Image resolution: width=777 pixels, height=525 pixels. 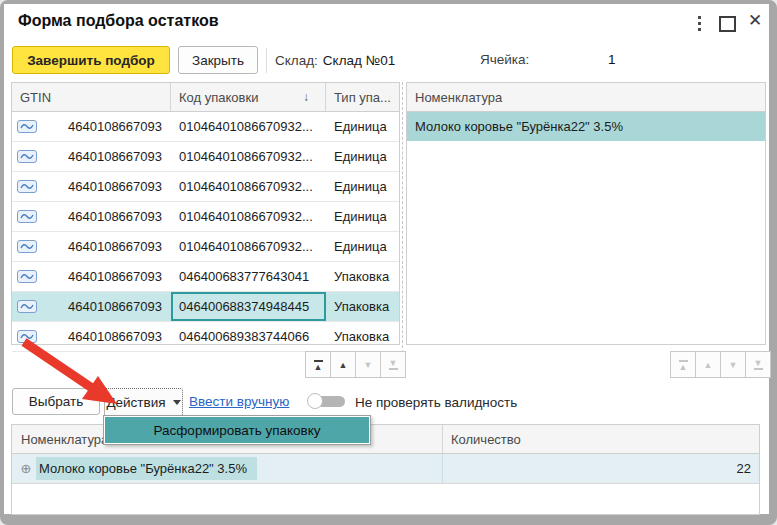 I want to click on column-header-package-type: Тип упа..., so click(x=362, y=97).